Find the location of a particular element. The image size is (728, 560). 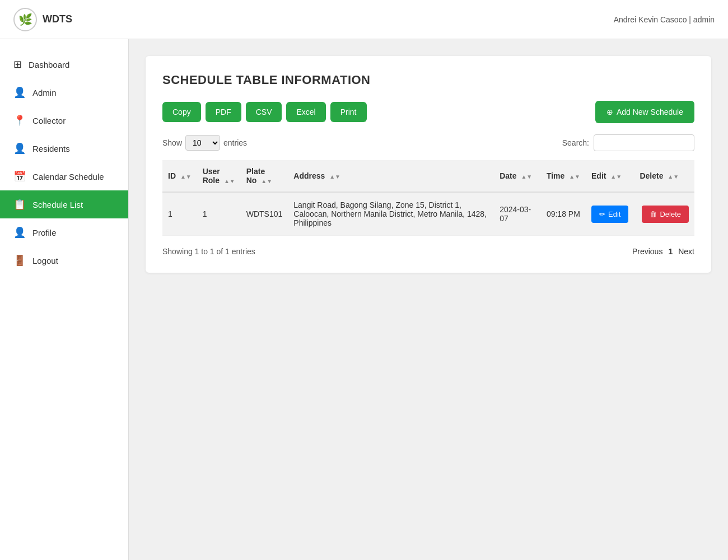

col-time: Time ▲▼ is located at coordinates (563, 176).